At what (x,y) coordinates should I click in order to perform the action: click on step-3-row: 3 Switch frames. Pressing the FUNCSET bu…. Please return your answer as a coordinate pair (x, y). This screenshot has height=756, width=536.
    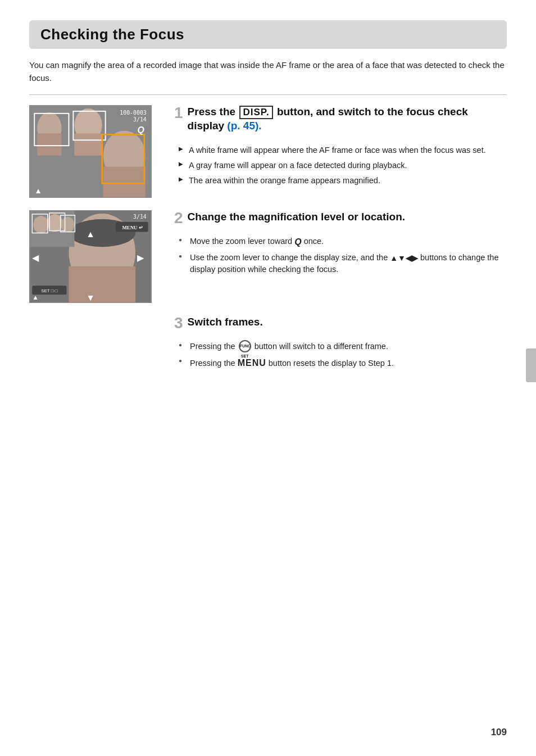
    Looking at the image, I should click on (268, 345).